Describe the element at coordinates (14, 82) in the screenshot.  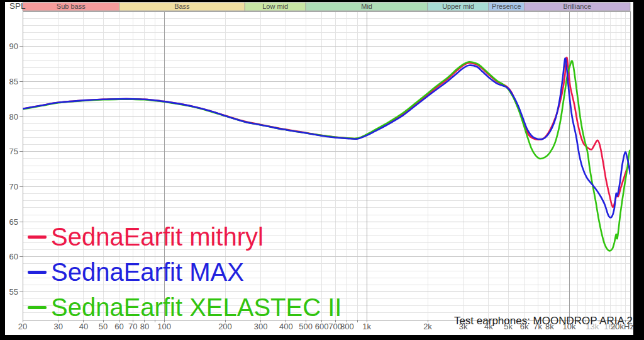
I see `y-tick-label: 85` at that location.